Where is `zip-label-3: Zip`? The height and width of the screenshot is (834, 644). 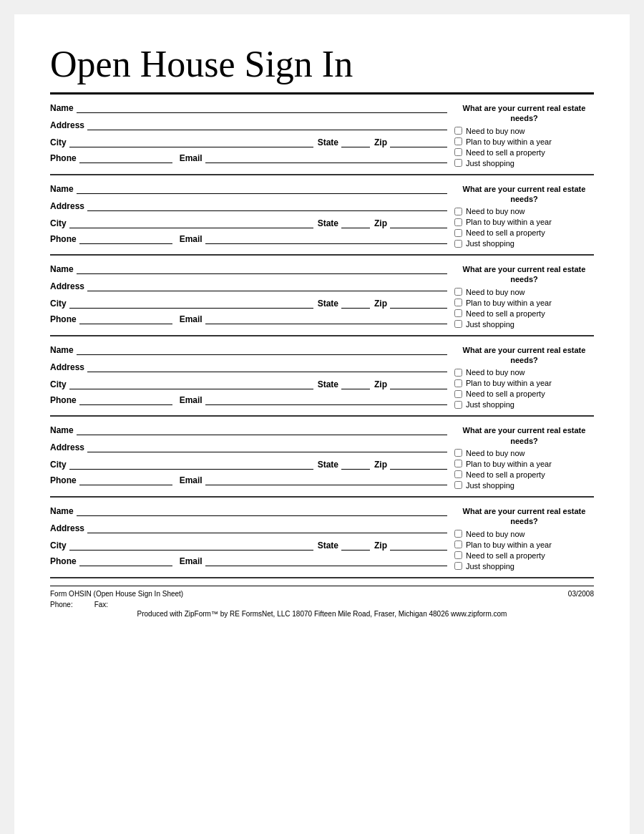
zip-label-3: Zip is located at coordinates (381, 304).